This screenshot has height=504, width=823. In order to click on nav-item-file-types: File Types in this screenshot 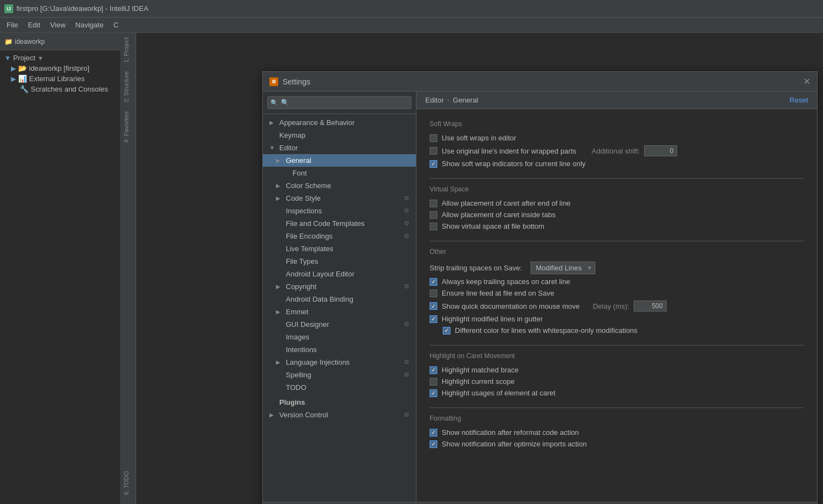, I will do `click(339, 261)`.